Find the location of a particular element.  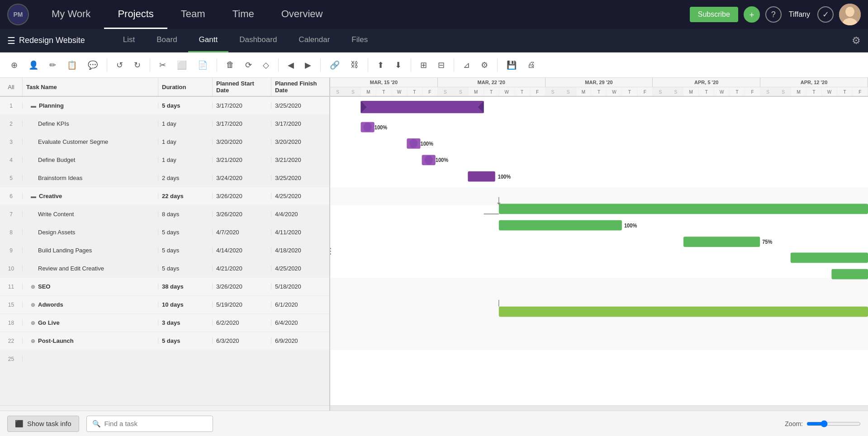

paste-btn: 📄 is located at coordinates (203, 65).